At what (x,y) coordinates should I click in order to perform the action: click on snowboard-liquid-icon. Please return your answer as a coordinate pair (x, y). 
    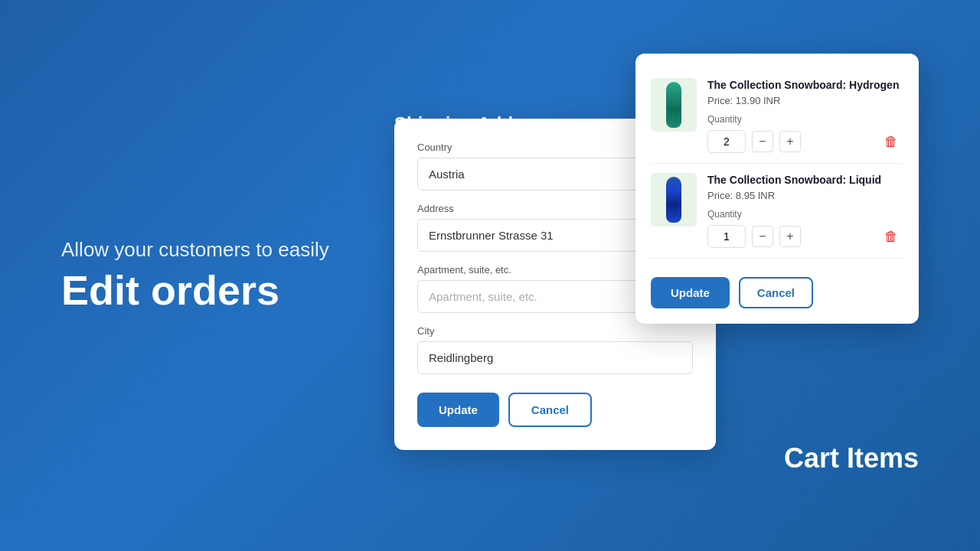
    Looking at the image, I should click on (674, 200).